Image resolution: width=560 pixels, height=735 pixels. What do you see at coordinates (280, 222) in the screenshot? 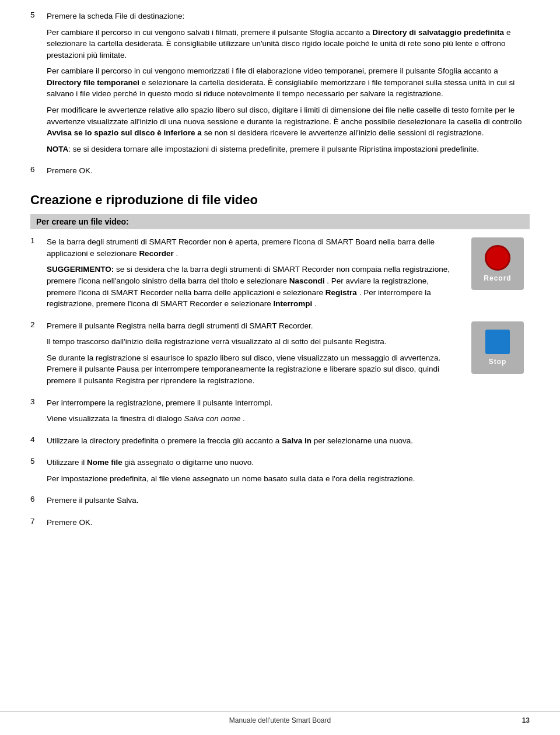
I see `subsection-header: Per creare un file video:` at bounding box center [280, 222].